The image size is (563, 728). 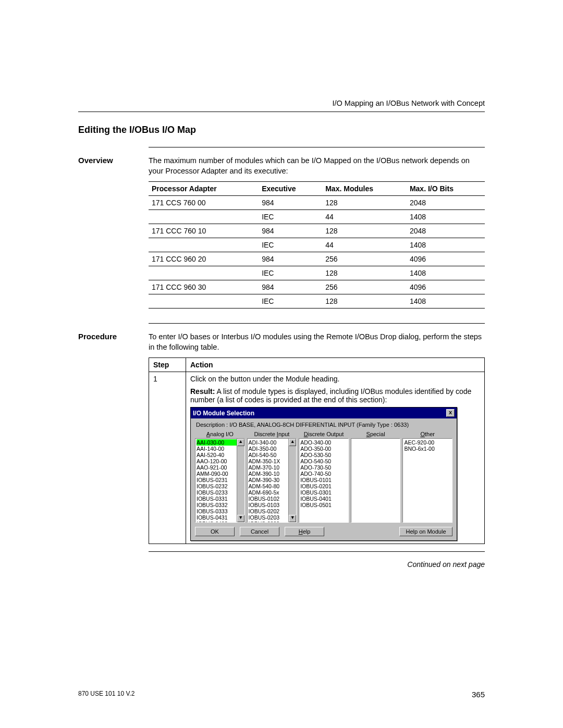 I want to click on list-item: IOBUS-0203, so click(x=269, y=517).